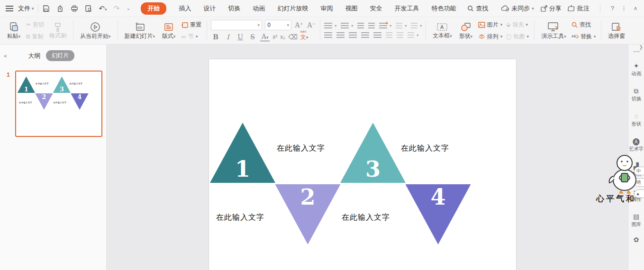  I want to click on bold-button: B, so click(216, 37).